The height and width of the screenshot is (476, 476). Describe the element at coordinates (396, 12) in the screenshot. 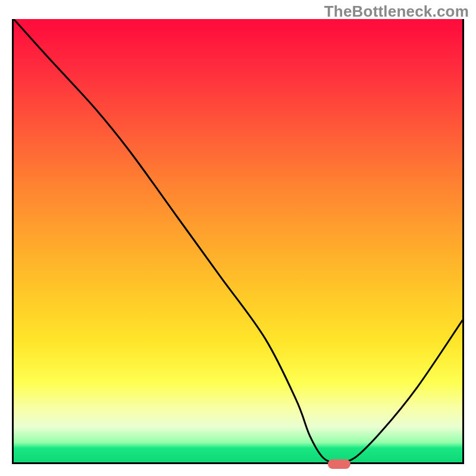

I see `watermark-label: TheBottleneck.com` at that location.